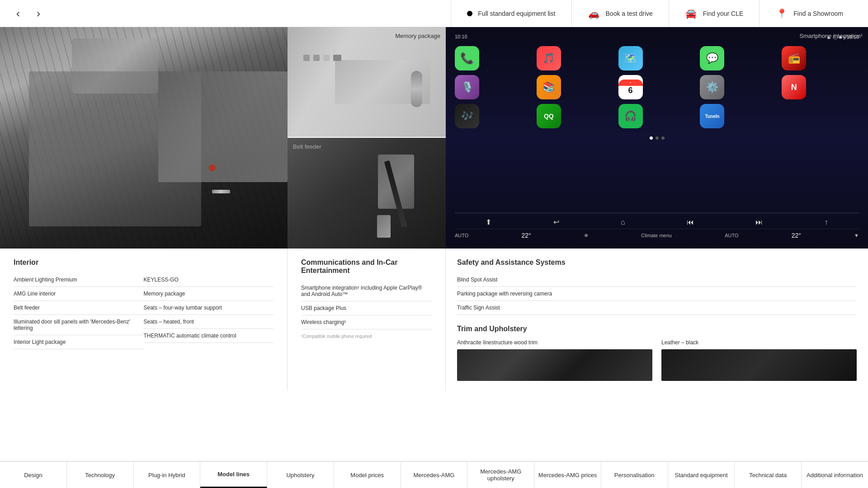  What do you see at coordinates (366, 267) in the screenshot?
I see `communications-title: Communications and In-Car Entertainment` at bounding box center [366, 267].